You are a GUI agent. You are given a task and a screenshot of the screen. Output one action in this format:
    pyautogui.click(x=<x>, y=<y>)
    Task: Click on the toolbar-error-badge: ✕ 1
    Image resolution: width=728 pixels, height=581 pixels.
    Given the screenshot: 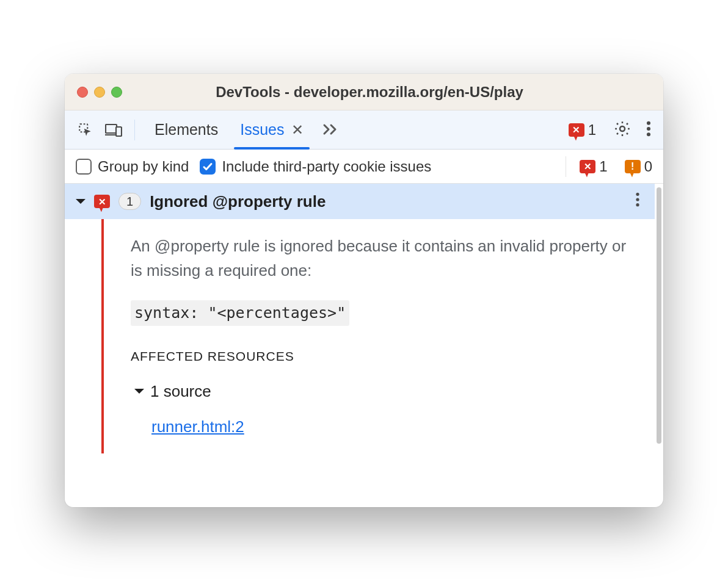 What is the action you would take?
    pyautogui.click(x=583, y=130)
    